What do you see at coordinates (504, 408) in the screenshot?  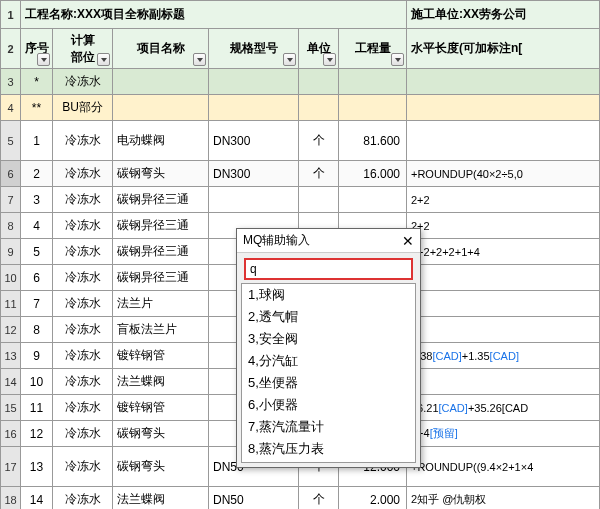 I see `cell: 36.21[CAD]+35.26[CAD` at bounding box center [504, 408].